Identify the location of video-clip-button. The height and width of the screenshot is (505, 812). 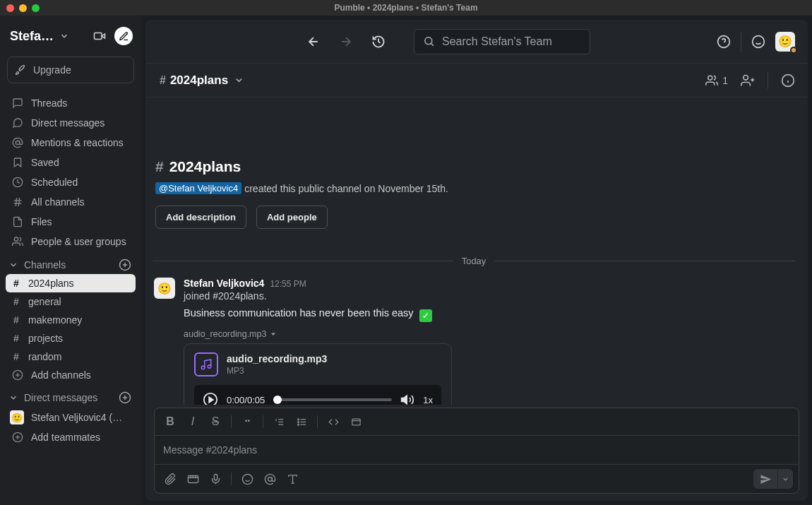
(193, 479).